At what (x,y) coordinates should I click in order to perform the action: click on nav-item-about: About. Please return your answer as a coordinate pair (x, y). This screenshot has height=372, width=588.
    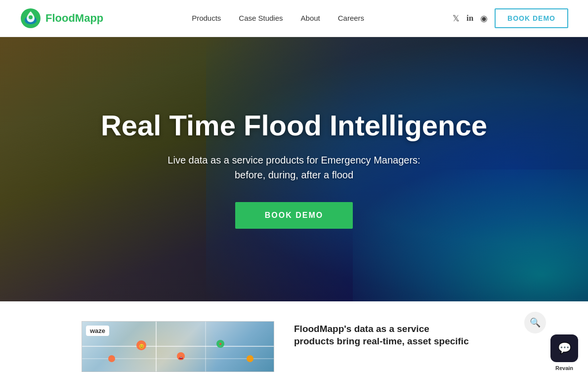
    Looking at the image, I should click on (310, 18).